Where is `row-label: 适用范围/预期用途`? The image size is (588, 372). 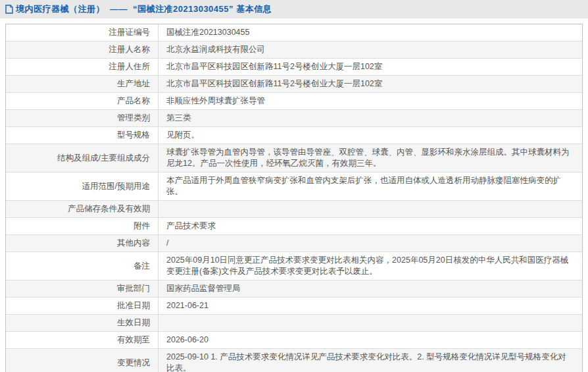
row-label: 适用范围/预期用途 is located at coordinates (82, 186).